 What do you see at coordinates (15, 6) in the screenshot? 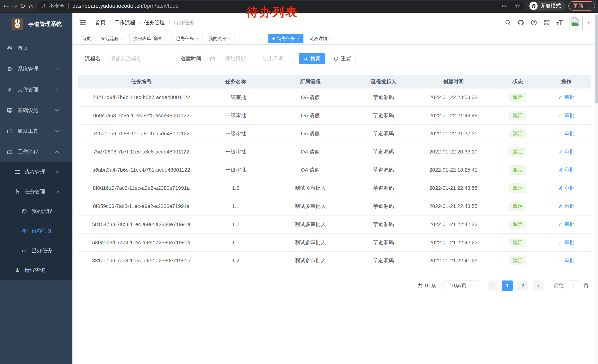
I see `browser-forward-icon: →` at bounding box center [15, 6].